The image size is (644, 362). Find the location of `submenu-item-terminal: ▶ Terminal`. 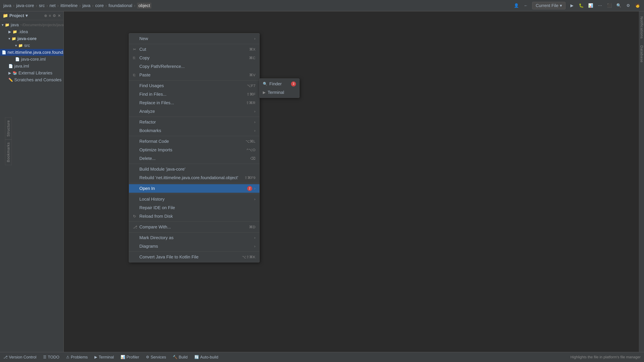

submenu-item-terminal: ▶ Terminal is located at coordinates (280, 92).